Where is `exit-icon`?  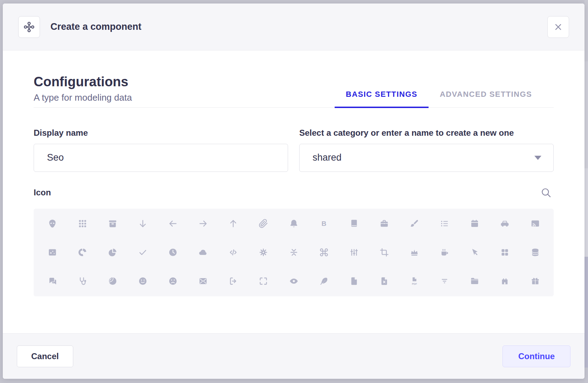 exit-icon is located at coordinates (233, 281).